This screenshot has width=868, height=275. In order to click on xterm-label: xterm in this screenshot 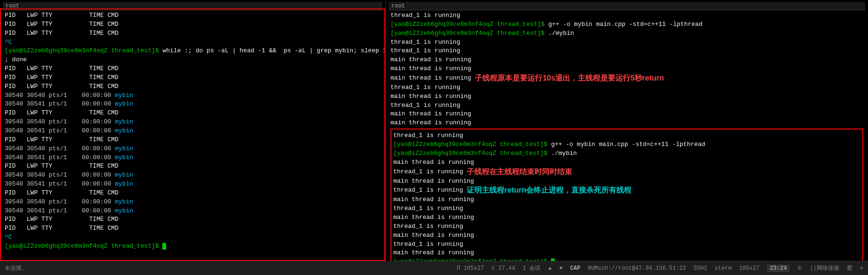, I will do `click(723, 268)`.